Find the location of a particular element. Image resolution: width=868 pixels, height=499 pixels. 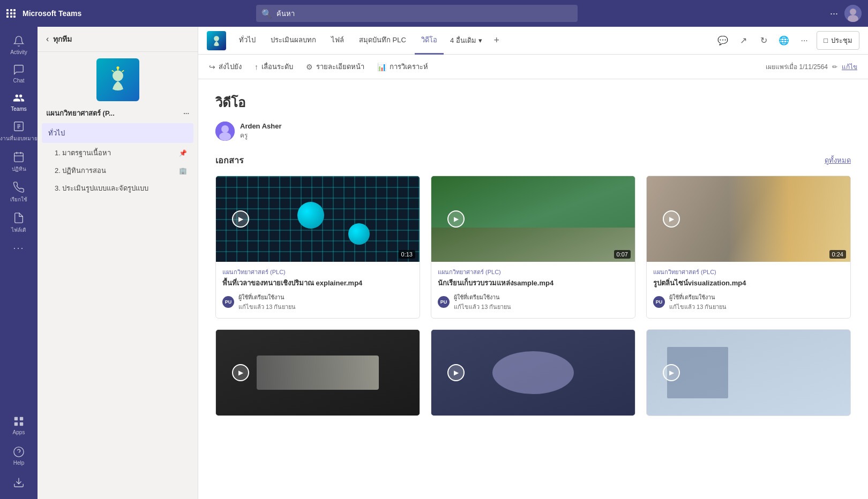

video-user-info-1: ผู้ใช้ที่เตรียมใช้งาน แก้ไขแล้ว 13 กันยา… is located at coordinates (267, 302).